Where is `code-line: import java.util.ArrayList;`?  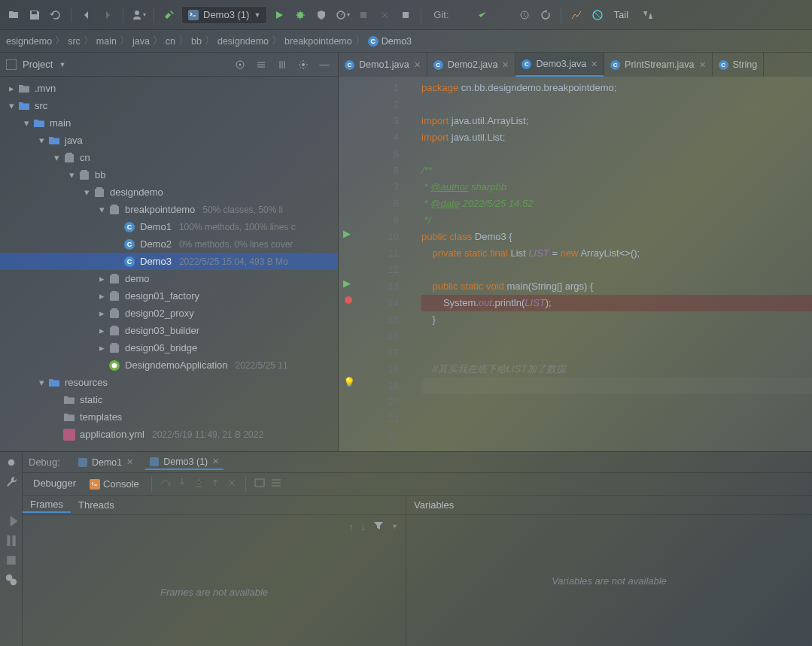
code-line: import java.util.ArrayList; is located at coordinates (617, 121).